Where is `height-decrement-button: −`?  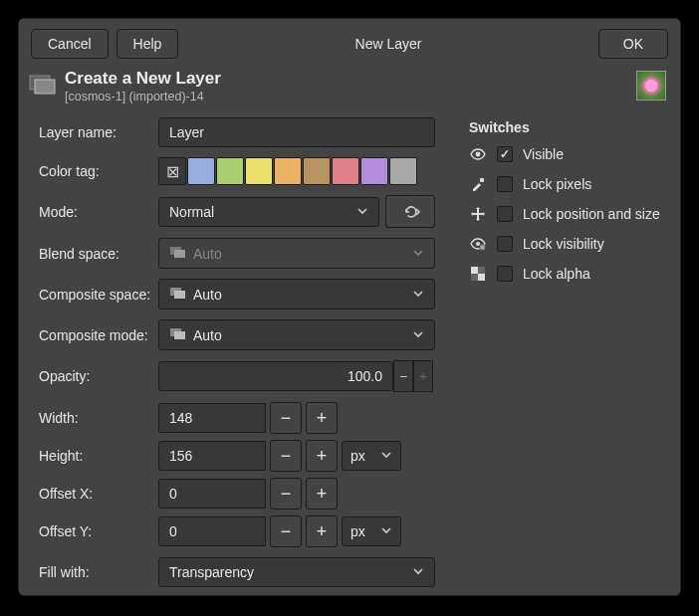
height-decrement-button: − is located at coordinates (286, 456).